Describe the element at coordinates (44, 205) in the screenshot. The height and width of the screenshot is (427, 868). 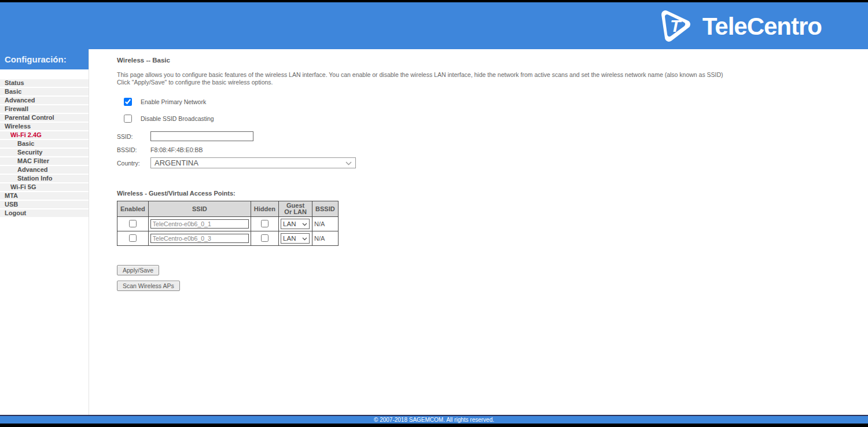
I see `sidebar-item-usb: USB` at that location.